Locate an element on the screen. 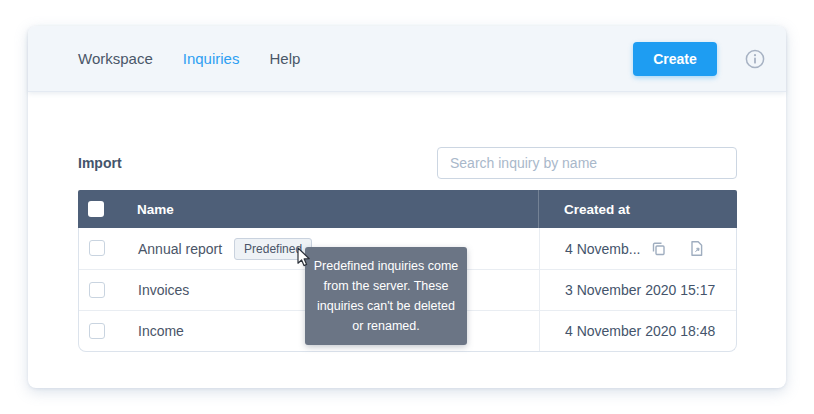  create-button: Create is located at coordinates (675, 59).